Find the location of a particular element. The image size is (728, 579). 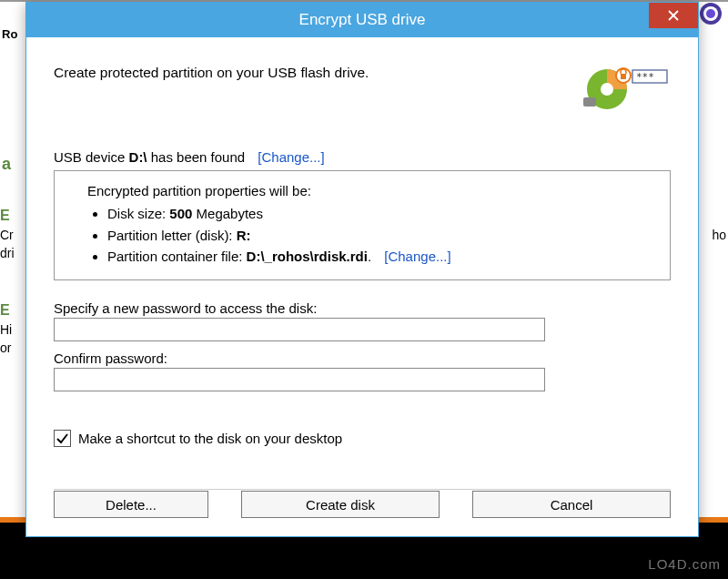

delete-button: Delete... is located at coordinates (131, 504).